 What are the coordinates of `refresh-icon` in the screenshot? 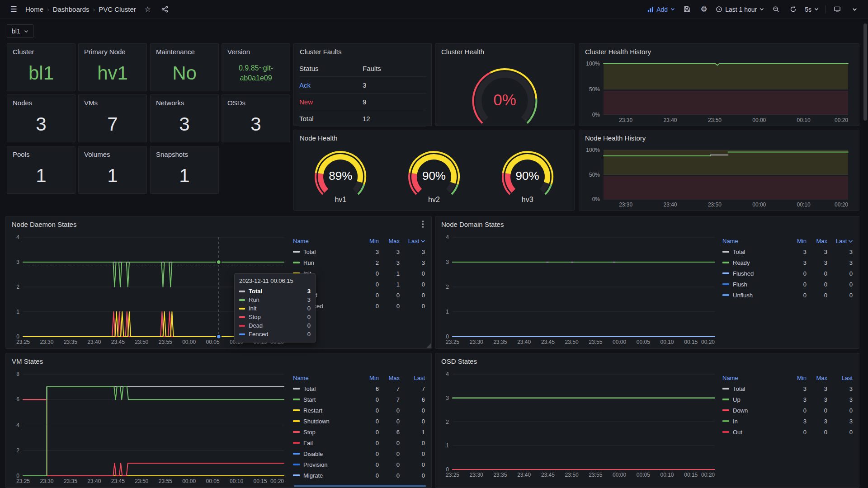 It's located at (793, 9).